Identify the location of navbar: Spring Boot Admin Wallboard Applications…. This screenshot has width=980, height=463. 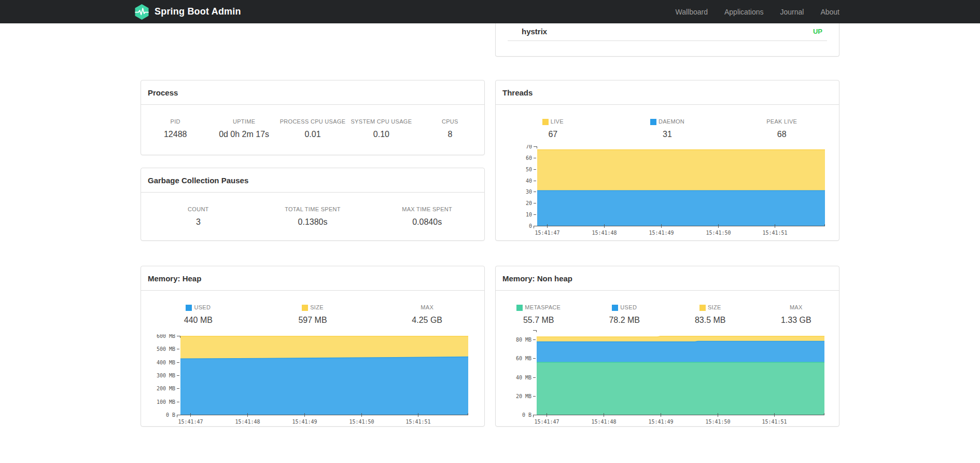
(490, 11).